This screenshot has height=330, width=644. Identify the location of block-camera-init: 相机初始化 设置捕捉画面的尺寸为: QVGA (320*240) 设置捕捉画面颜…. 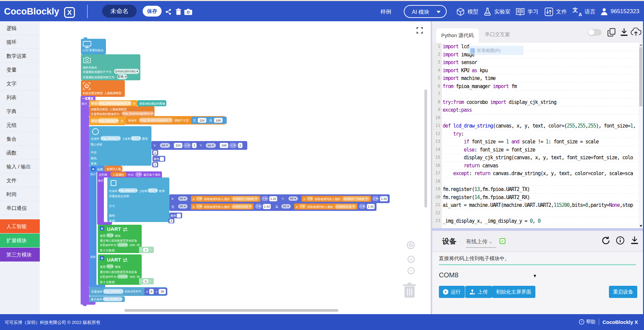
(111, 67).